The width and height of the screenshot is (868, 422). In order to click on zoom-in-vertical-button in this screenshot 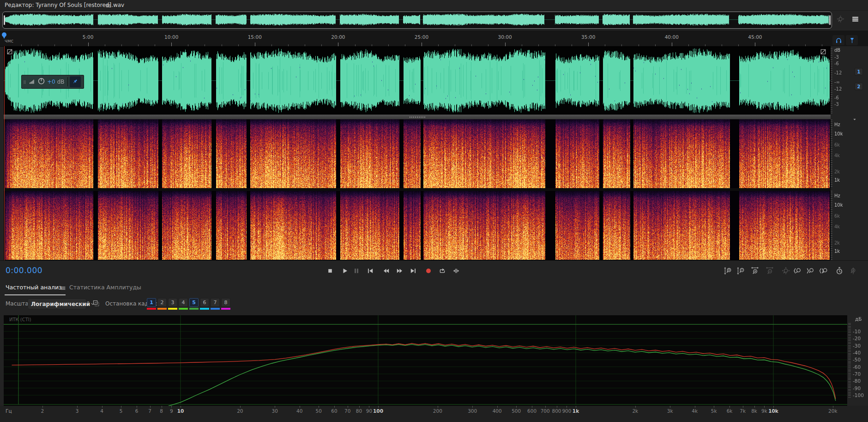, I will do `click(728, 271)`.